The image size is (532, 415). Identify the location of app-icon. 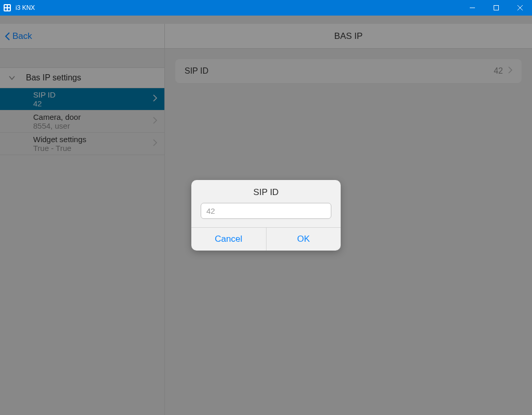
(7, 8).